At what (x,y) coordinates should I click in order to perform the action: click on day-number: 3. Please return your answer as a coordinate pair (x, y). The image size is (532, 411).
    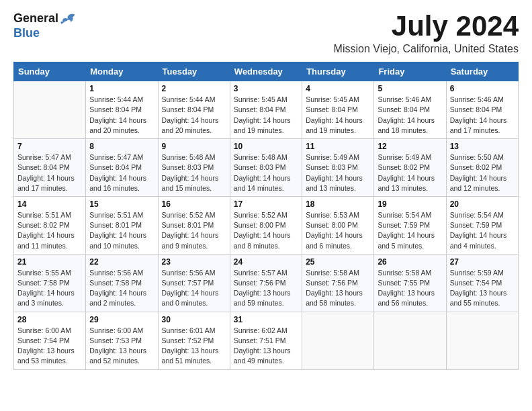
    Looking at the image, I should click on (266, 89).